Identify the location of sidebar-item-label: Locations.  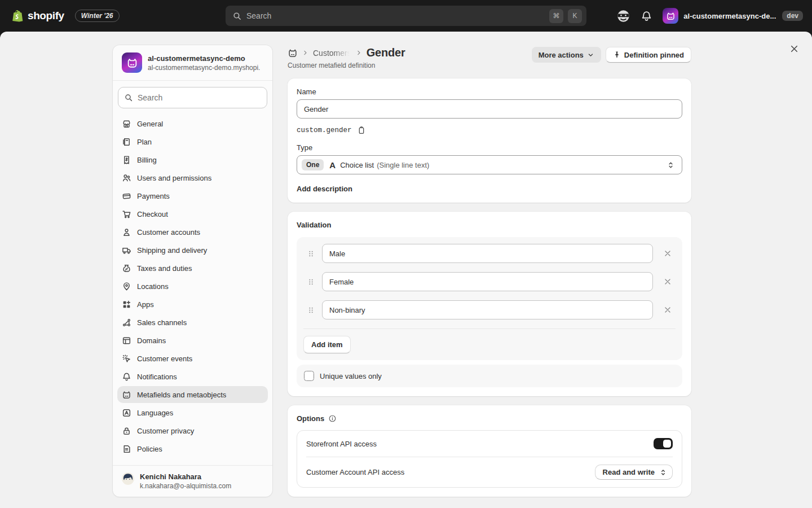
(153, 287).